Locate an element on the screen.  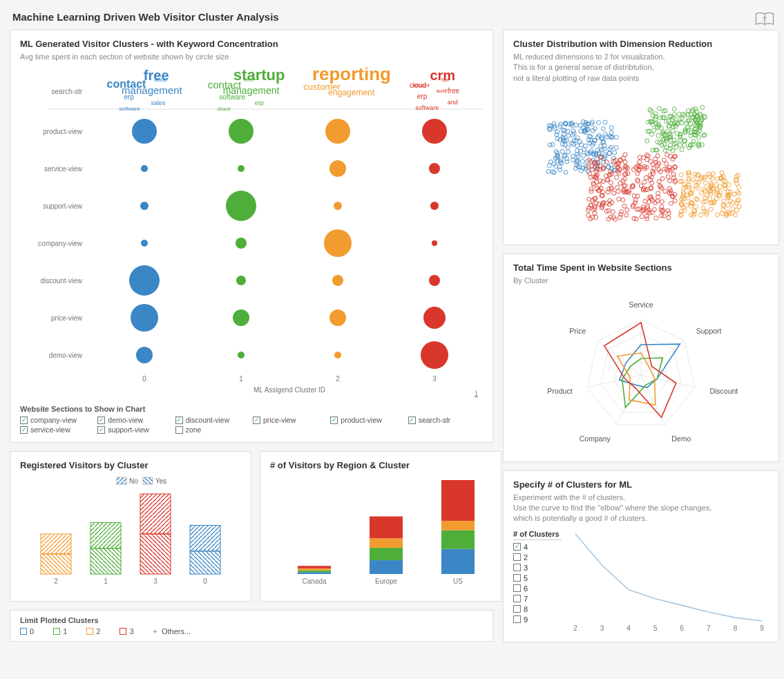
limit-others: +Others... is located at coordinates (173, 631).